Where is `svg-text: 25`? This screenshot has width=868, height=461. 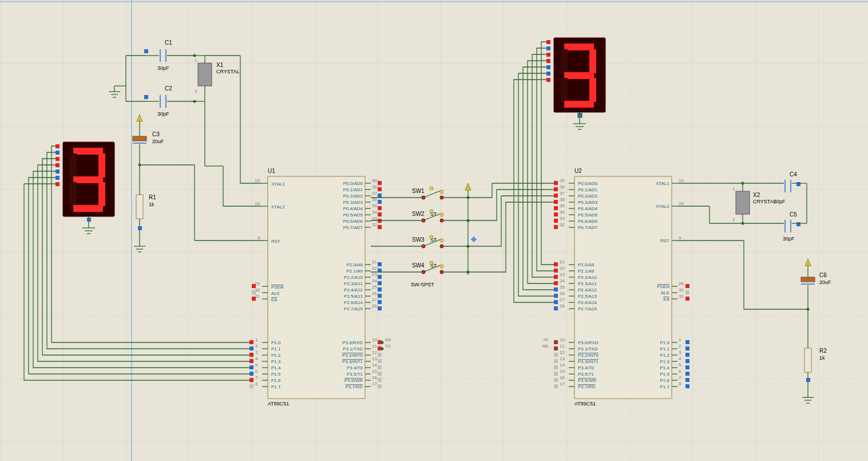
svg-text: 25 is located at coordinates (562, 287).